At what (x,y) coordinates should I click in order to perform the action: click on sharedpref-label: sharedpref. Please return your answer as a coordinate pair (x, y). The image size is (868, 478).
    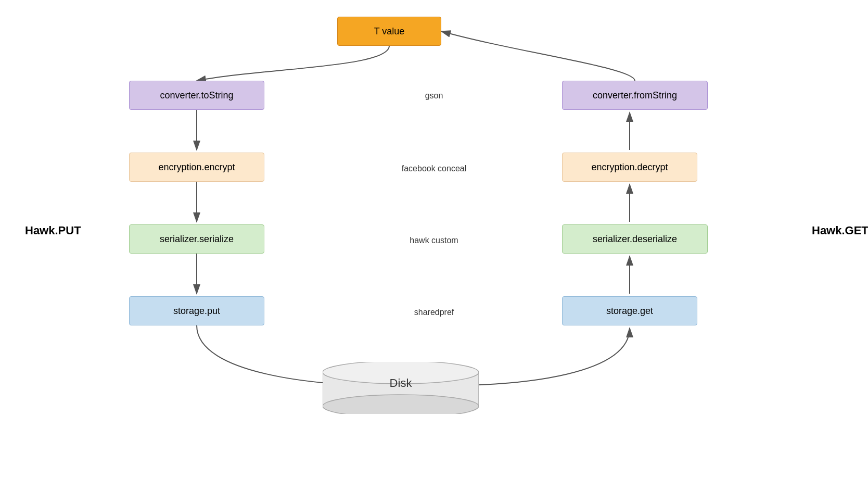
    Looking at the image, I should click on (434, 312).